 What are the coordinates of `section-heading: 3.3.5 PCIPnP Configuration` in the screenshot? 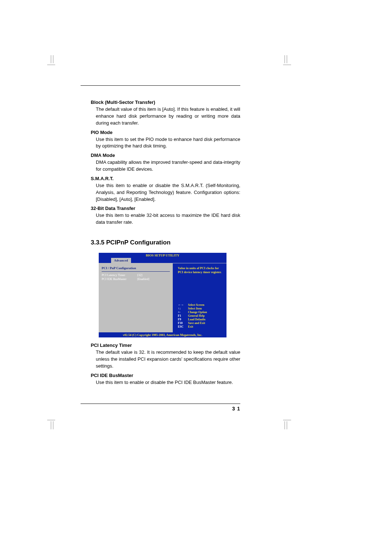 It's located at (166, 243).